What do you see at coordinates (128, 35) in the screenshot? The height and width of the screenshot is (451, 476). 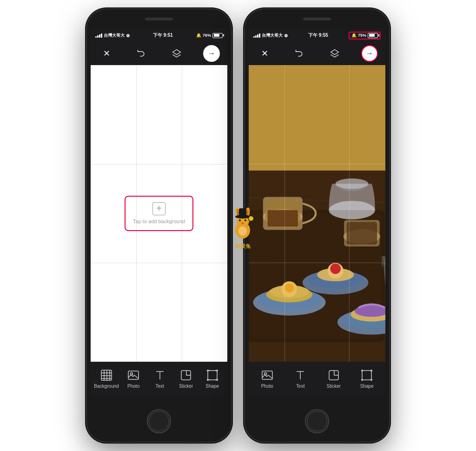 I see `wifi-icon-left: ⊛` at bounding box center [128, 35].